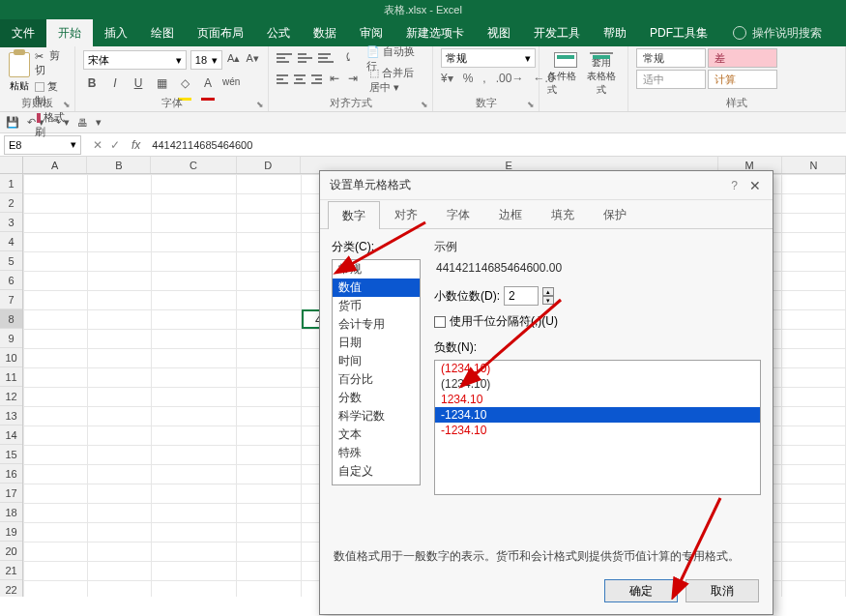 The height and width of the screenshot is (616, 846). Describe the element at coordinates (99, 122) in the screenshot. I see `qat-dropdown: ▾` at that location.